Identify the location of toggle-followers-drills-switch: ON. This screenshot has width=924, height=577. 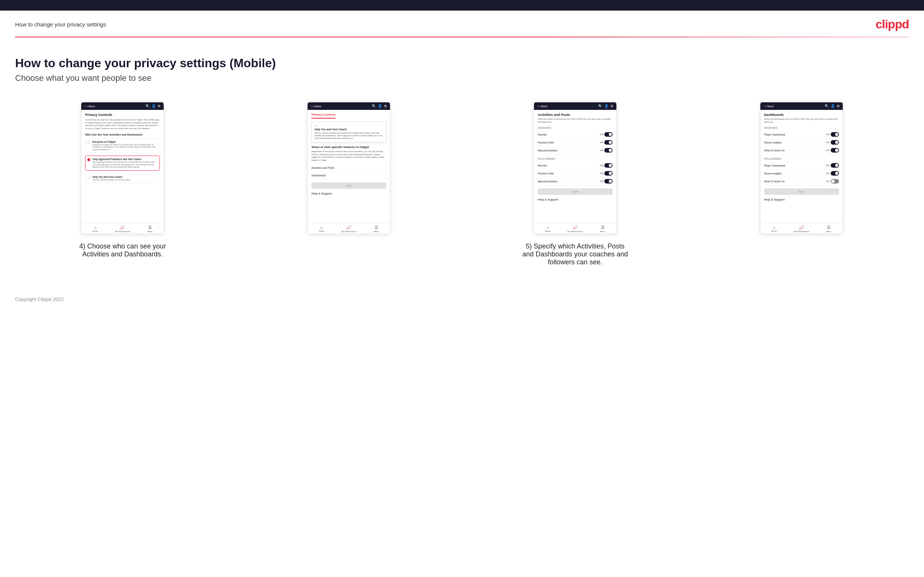
(606, 173).